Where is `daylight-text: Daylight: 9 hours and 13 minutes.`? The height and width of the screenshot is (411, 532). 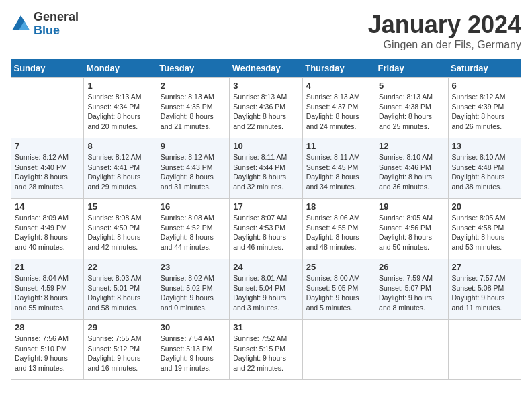 daylight-text: Daylight: 9 hours and 13 minutes. is located at coordinates (42, 363).